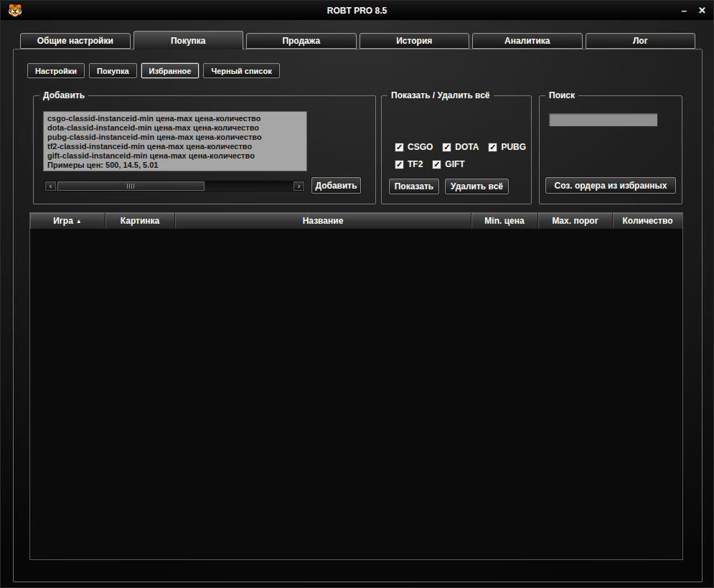 The height and width of the screenshot is (588, 714). What do you see at coordinates (113, 70) in the screenshot?
I see `subtab-buy: Покупка` at bounding box center [113, 70].